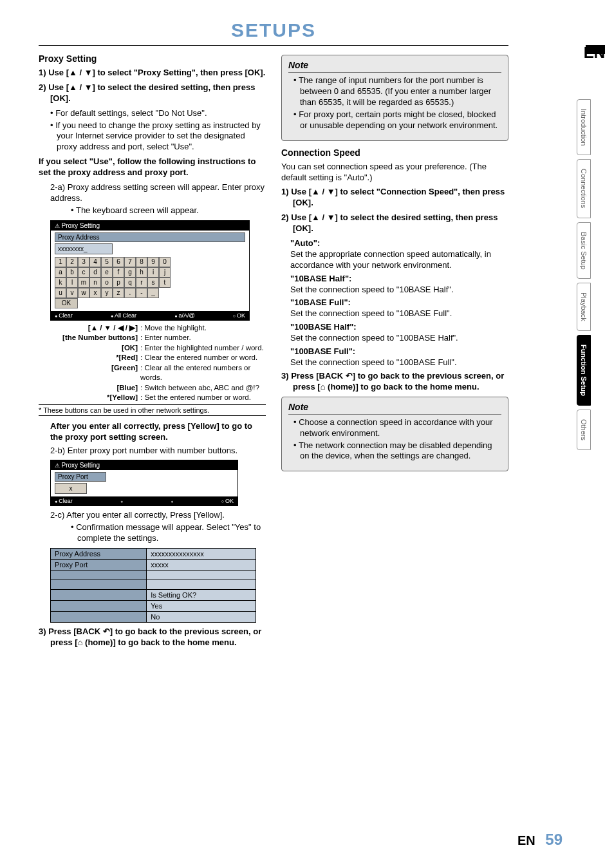 This screenshot has height=868, width=614. Describe the element at coordinates (60, 262) in the screenshot. I see `kb-key: 1` at that location.